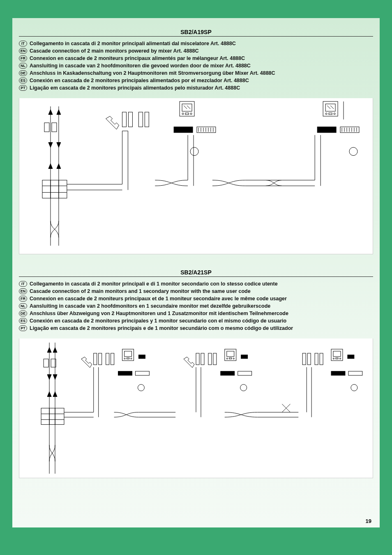  Describe the element at coordinates (159, 313) in the screenshot. I see `lang-text: Anschluss über Abzweigung von 2 Hauptmon…` at that location.